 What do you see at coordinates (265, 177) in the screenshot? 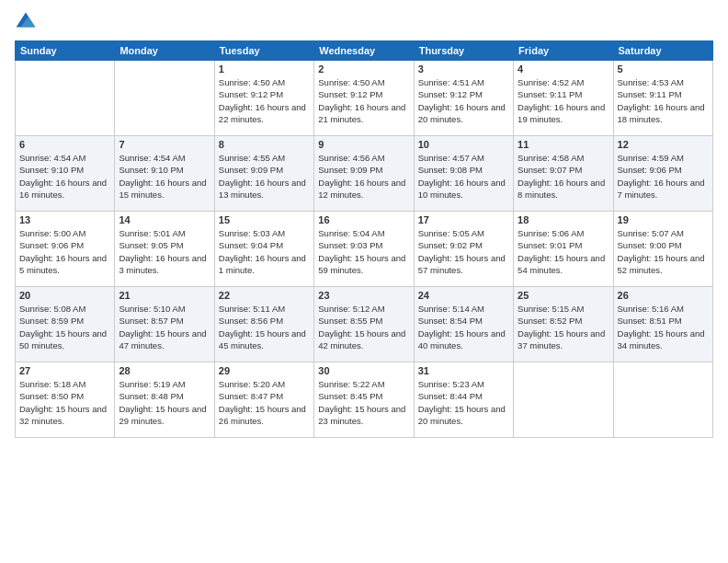
I see `day-info: Sunrise: 4:55 AMSunset: 9:09 PMDaylight:…` at bounding box center [265, 177].